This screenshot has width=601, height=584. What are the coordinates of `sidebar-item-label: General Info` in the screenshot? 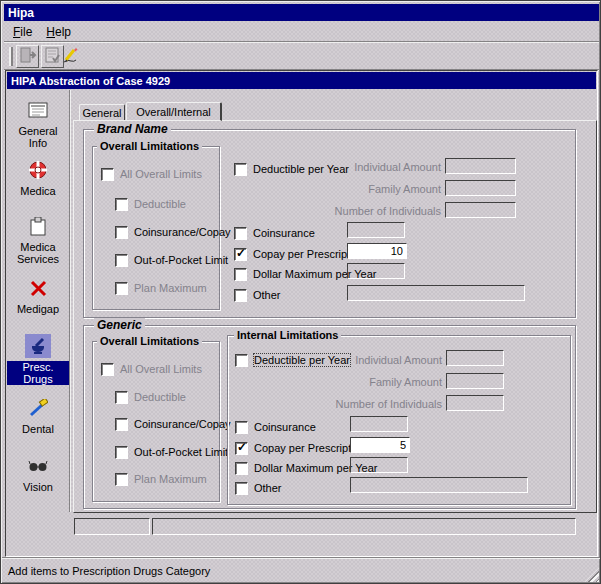 It's located at (38, 137).